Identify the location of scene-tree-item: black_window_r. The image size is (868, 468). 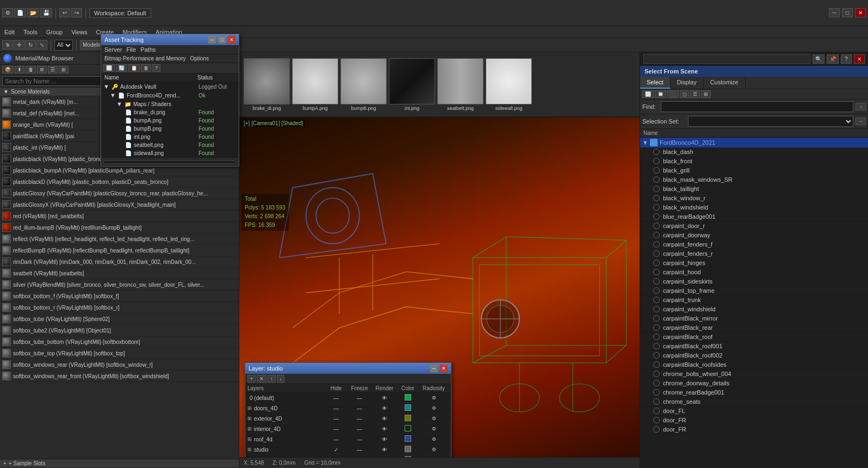
(754, 198).